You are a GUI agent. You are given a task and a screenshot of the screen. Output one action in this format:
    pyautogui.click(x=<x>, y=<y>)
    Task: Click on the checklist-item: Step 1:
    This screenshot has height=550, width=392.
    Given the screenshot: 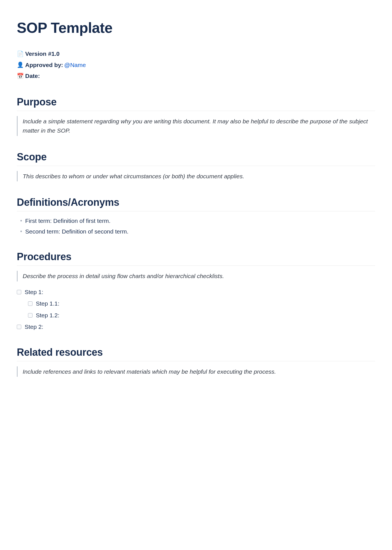 What is the action you would take?
    pyautogui.click(x=196, y=292)
    